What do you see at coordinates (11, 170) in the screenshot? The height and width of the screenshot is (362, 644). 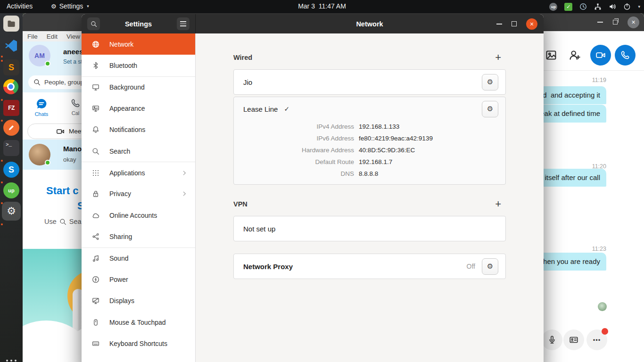 I see `skype-app-icon: S` at bounding box center [11, 170].